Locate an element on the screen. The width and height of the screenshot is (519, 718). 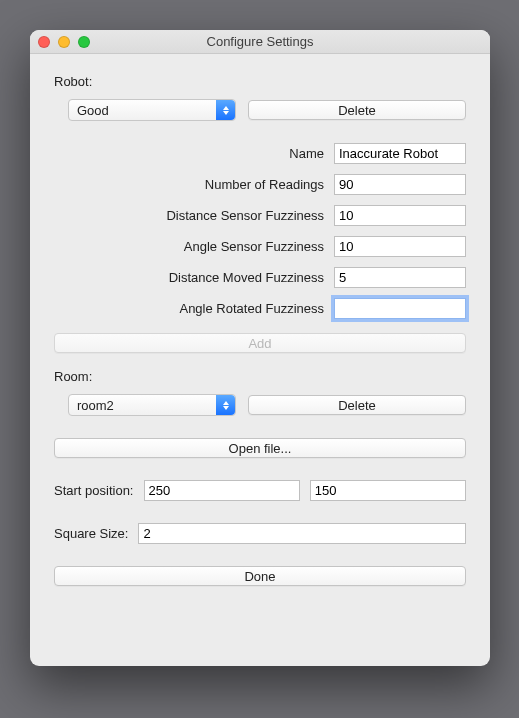
open-file-label: Open file... is located at coordinates (260, 448).